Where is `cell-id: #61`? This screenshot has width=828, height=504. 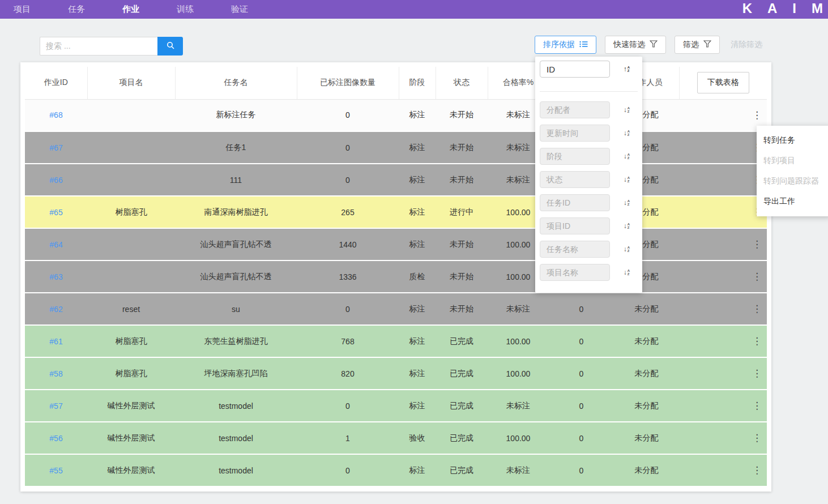
cell-id: #61 is located at coordinates (56, 341).